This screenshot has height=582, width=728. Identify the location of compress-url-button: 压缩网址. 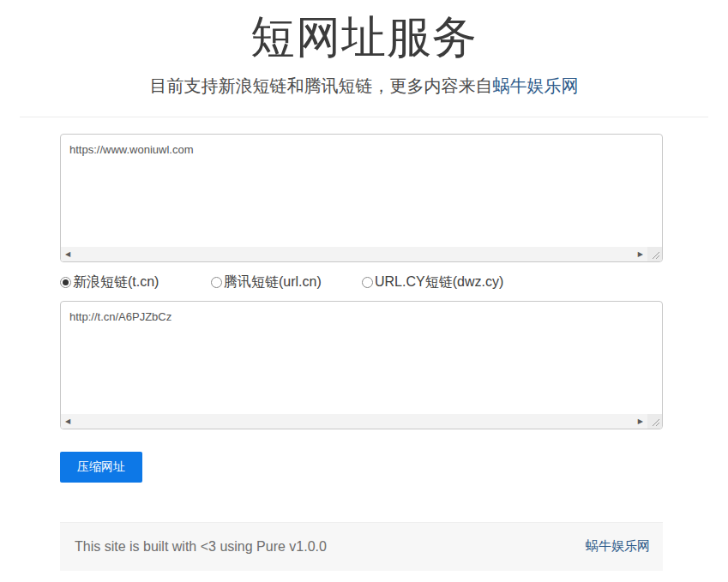
(101, 467).